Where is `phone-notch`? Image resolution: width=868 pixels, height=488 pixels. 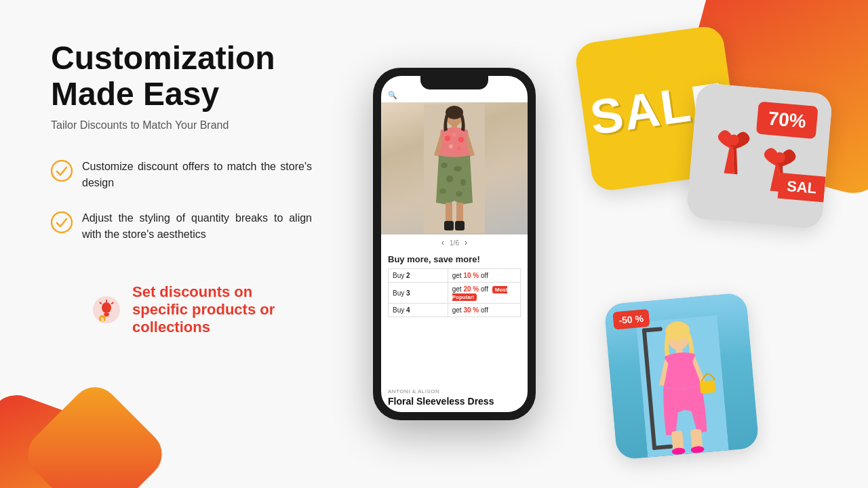
phone-notch is located at coordinates (454, 83).